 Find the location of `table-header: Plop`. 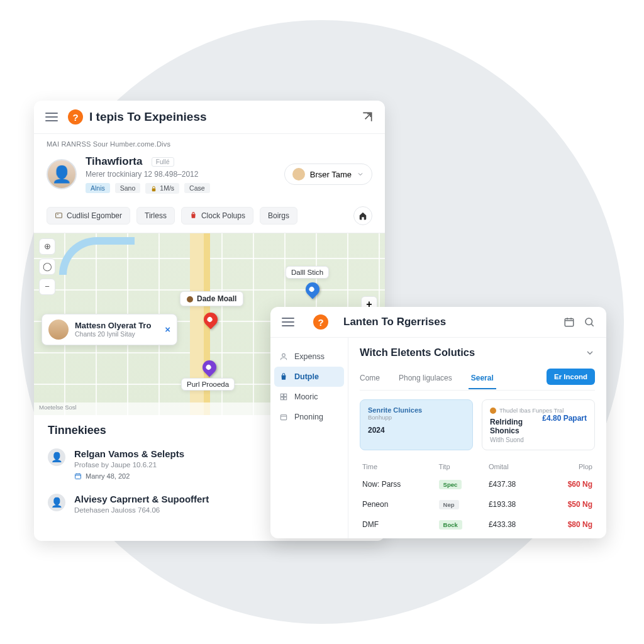

table-header: Plop is located at coordinates (569, 467).